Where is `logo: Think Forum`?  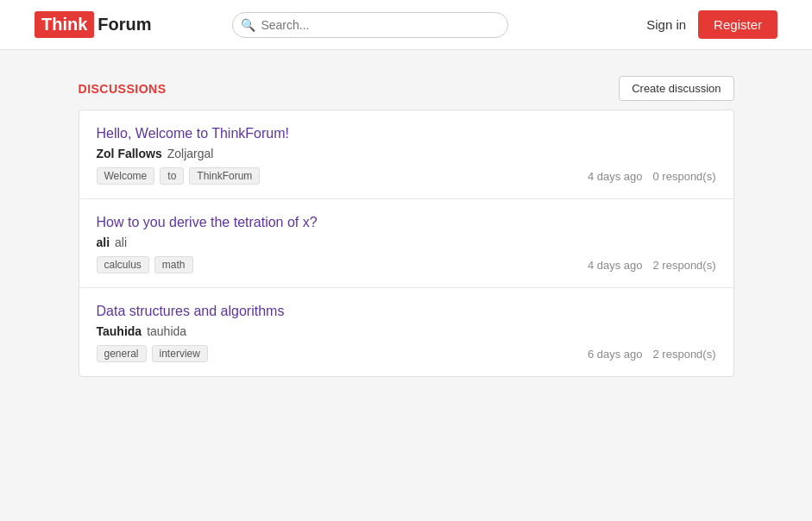 logo: Think Forum is located at coordinates (95, 24).